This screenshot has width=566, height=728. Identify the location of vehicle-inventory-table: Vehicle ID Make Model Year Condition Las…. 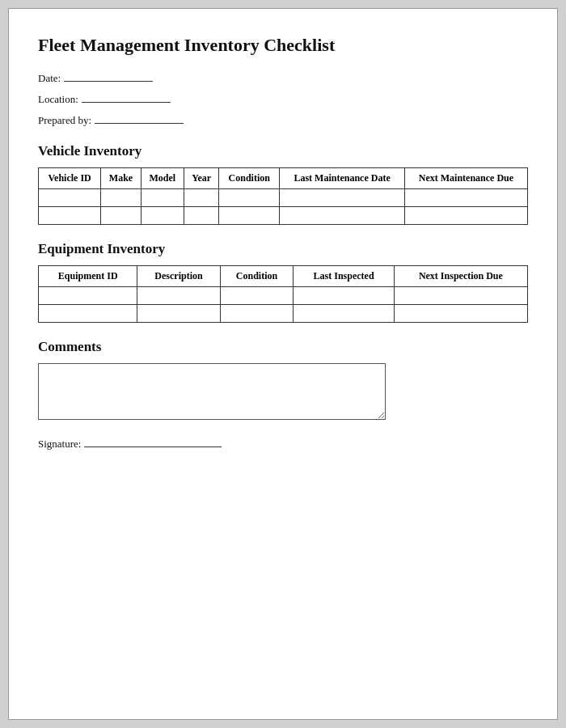
(283, 196).